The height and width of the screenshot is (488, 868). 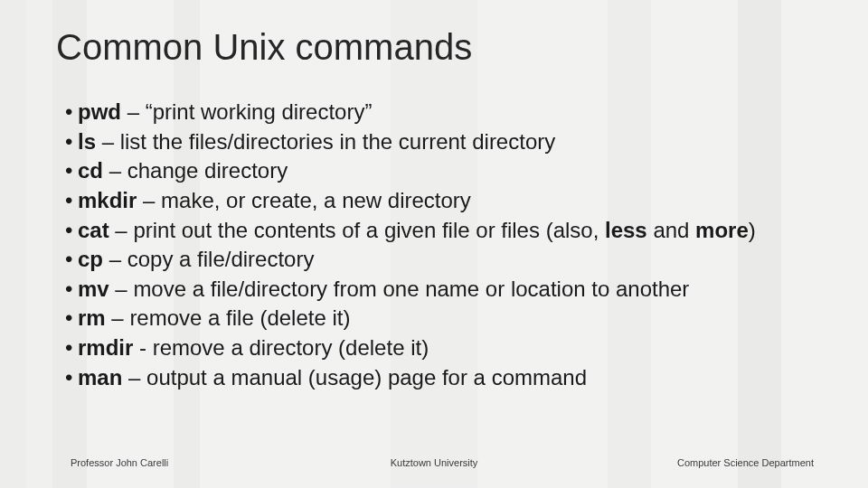 I want to click on command-name: rm, so click(x=92, y=318).